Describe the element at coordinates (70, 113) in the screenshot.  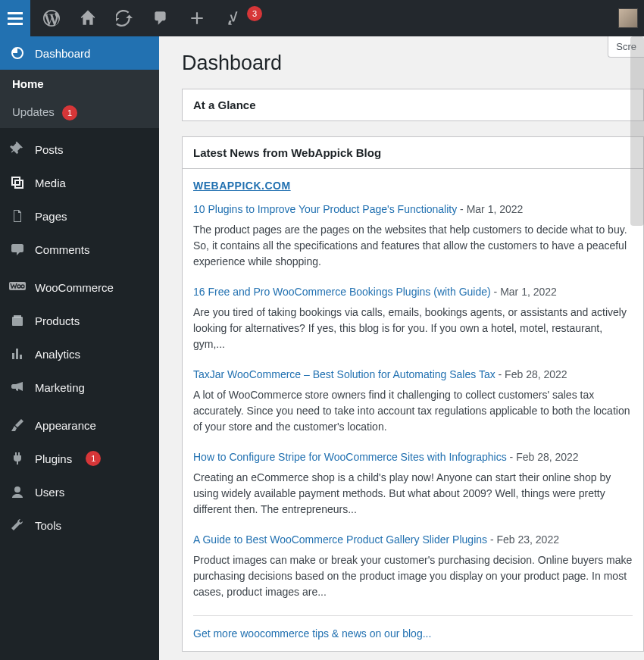
I see `updates-badge: 1` at that location.